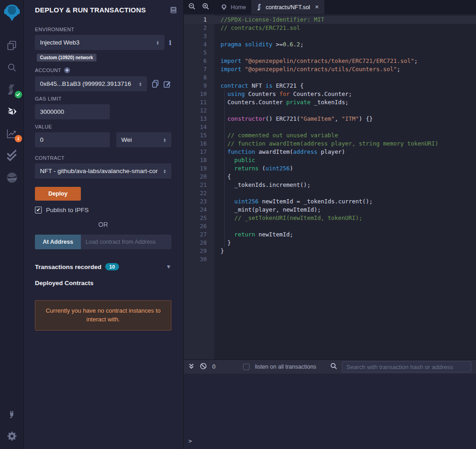 The height and width of the screenshot is (449, 476). Describe the element at coordinates (330, 168) in the screenshot. I see `code-line: 19 returns (uint256)` at that location.